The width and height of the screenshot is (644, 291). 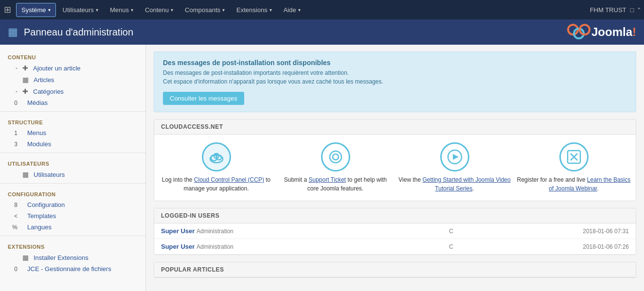 I want to click on sidebar-item-ajouter-article: - ✚ Ajouter un article, so click(x=73, y=68).